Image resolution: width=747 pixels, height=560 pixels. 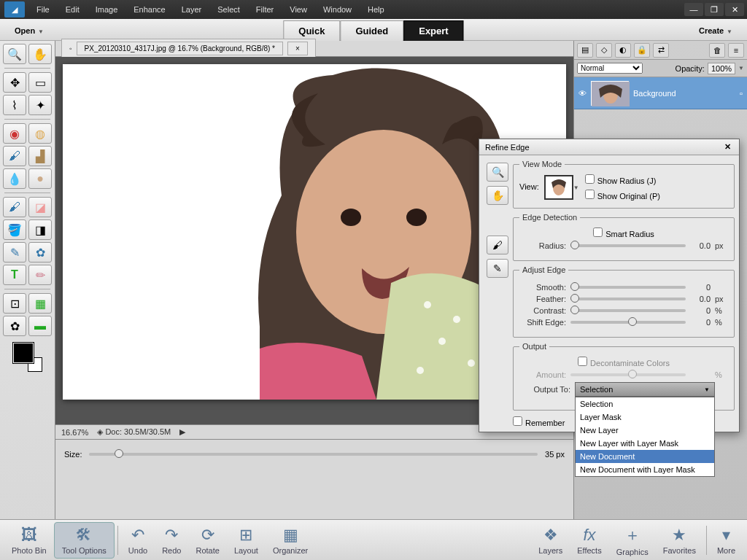 What do you see at coordinates (661, 93) in the screenshot?
I see `layer-row-background: 👁 Background ▫` at bounding box center [661, 93].